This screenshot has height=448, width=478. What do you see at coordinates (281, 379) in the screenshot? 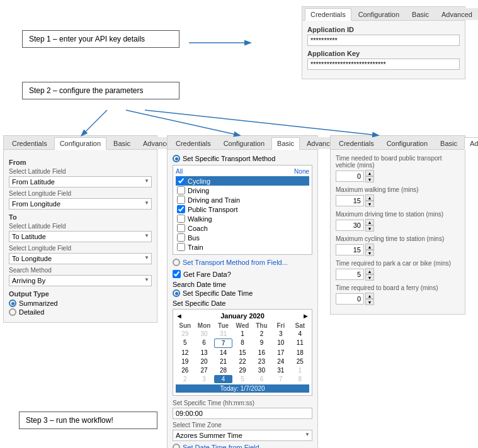
I see `cal-day: 7` at bounding box center [281, 379].